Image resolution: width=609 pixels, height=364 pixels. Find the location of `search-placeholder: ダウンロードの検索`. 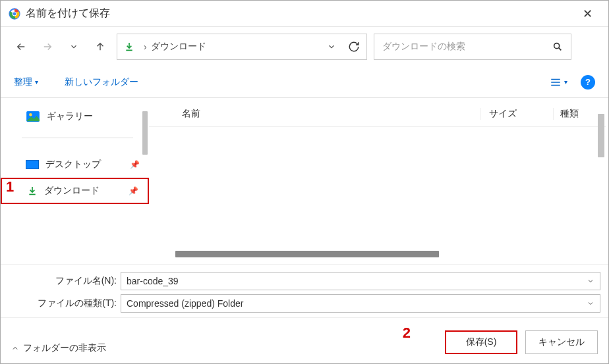

search-placeholder: ダウンロードの検索 is located at coordinates (467, 47).